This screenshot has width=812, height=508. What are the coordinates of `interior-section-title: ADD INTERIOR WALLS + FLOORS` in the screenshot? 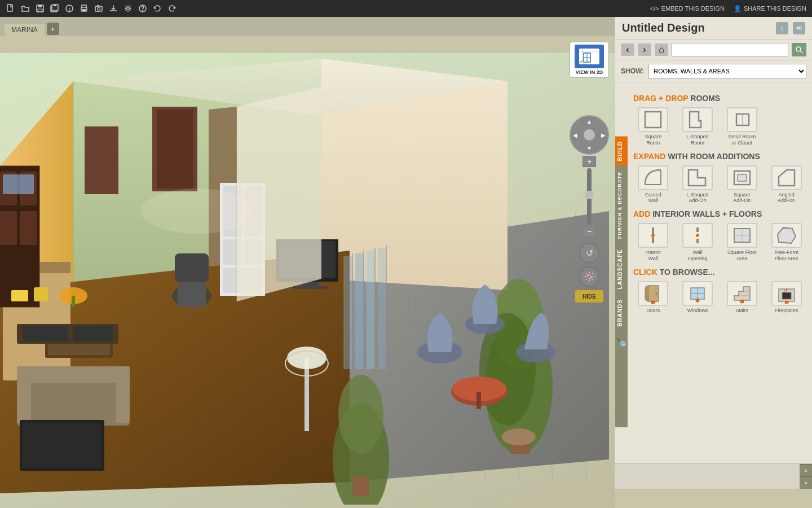 It's located at (720, 214).